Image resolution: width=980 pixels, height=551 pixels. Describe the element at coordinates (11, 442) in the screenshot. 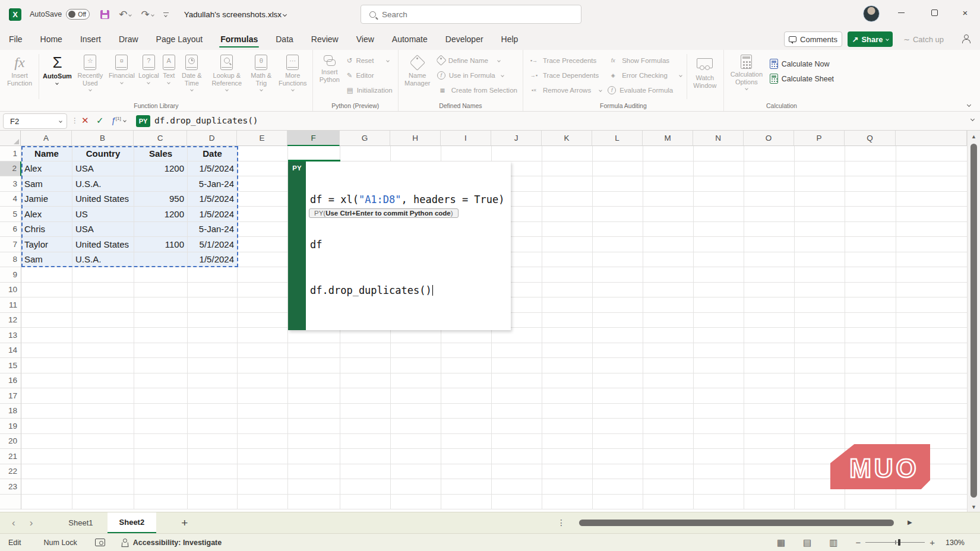

I see `row-header-20: 20` at that location.